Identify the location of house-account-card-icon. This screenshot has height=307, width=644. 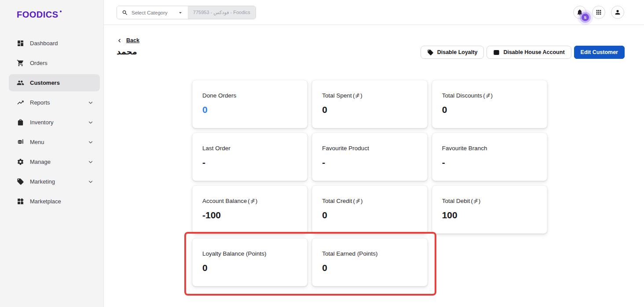
(496, 53).